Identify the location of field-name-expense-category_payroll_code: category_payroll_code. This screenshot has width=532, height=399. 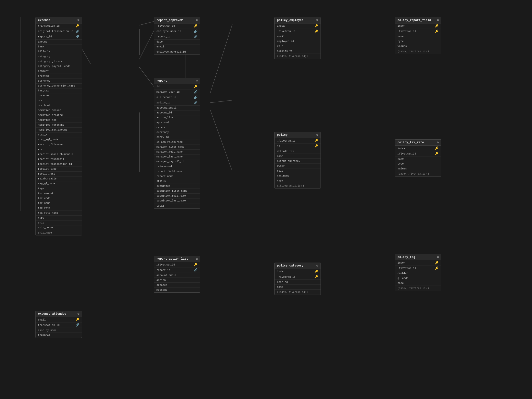
(59, 66).